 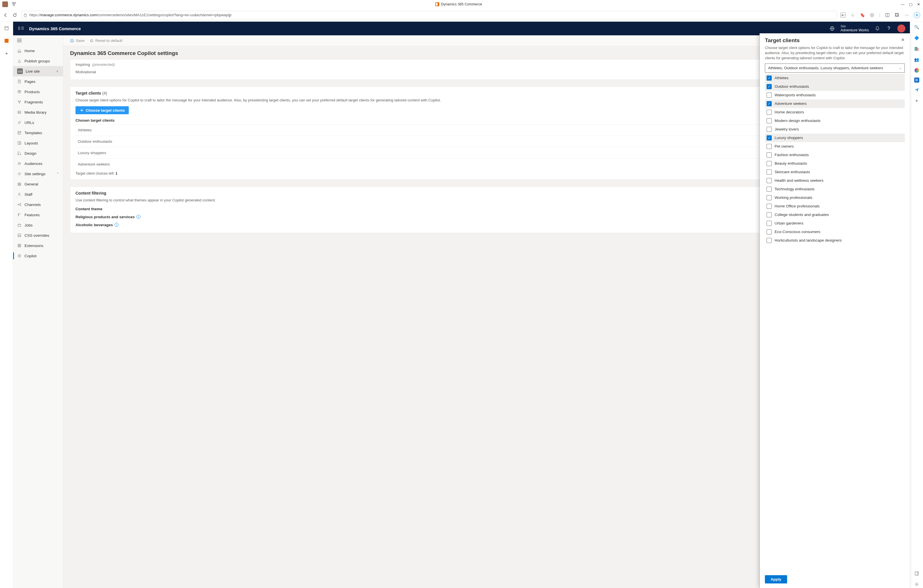 What do you see at coordinates (832, 28) in the screenshot?
I see `globe-icon` at bounding box center [832, 28].